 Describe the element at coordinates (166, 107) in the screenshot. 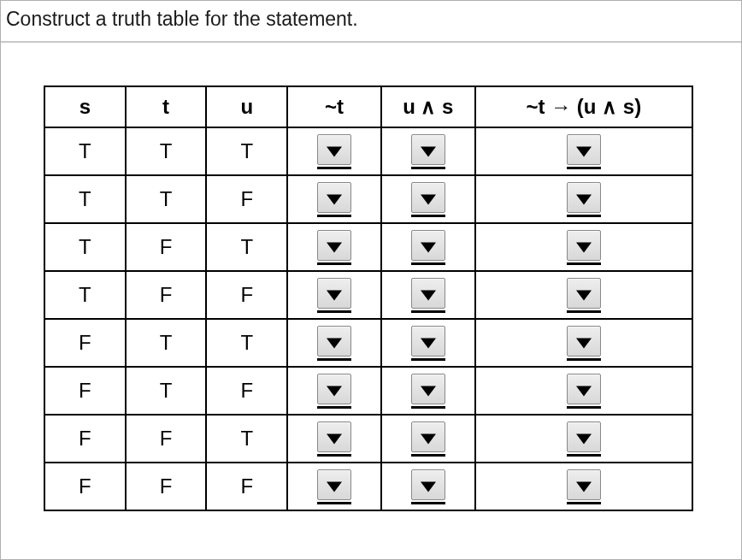

I see `header-t: t` at that location.